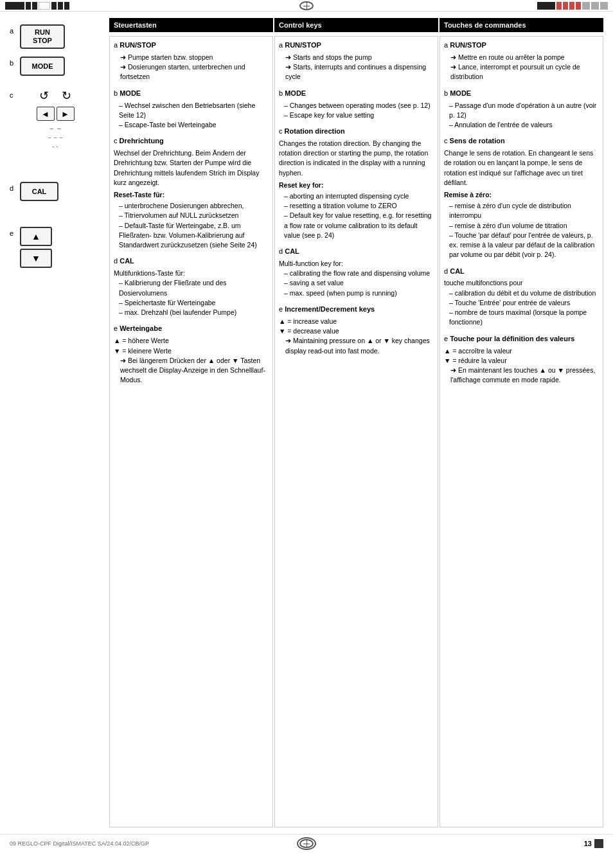 The height and width of the screenshot is (868, 613). I want to click on top-bar, so click(306, 6).